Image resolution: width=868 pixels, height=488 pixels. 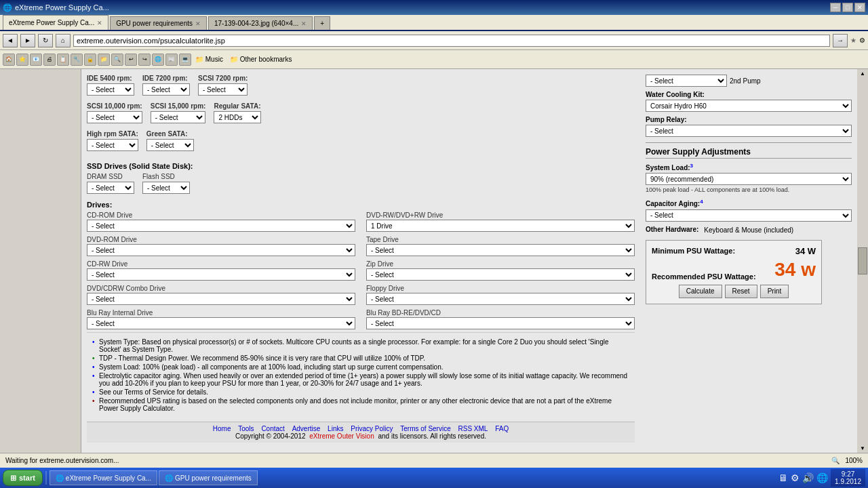 What do you see at coordinates (425, 428) in the screenshot?
I see `footer-link-tos: Terms of Service` at bounding box center [425, 428].